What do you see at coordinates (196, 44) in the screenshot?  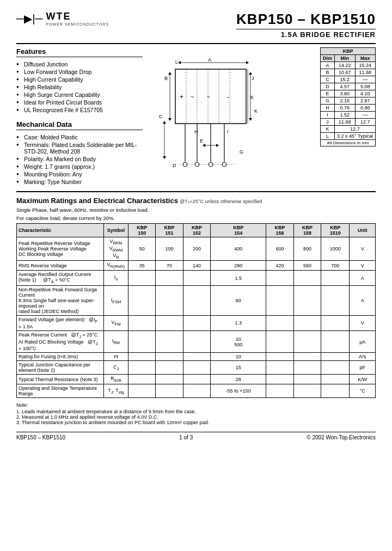 I see `header-divider` at bounding box center [196, 44].